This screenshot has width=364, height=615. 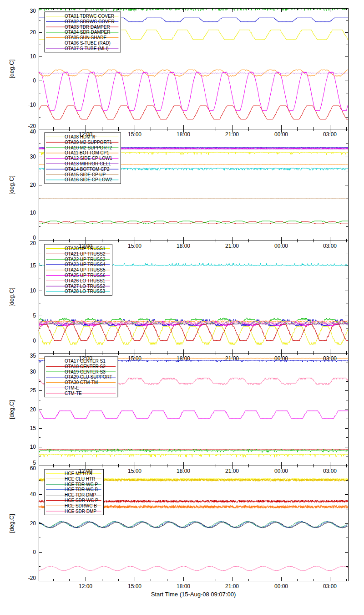 I want to click on svg-text: HCE TDR DMP, so click(x=81, y=495).